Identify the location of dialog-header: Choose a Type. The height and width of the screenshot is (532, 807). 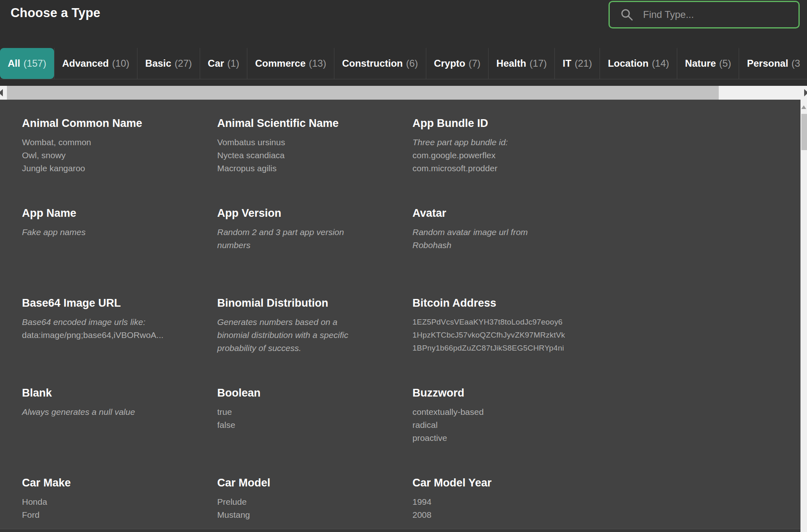
(404, 24).